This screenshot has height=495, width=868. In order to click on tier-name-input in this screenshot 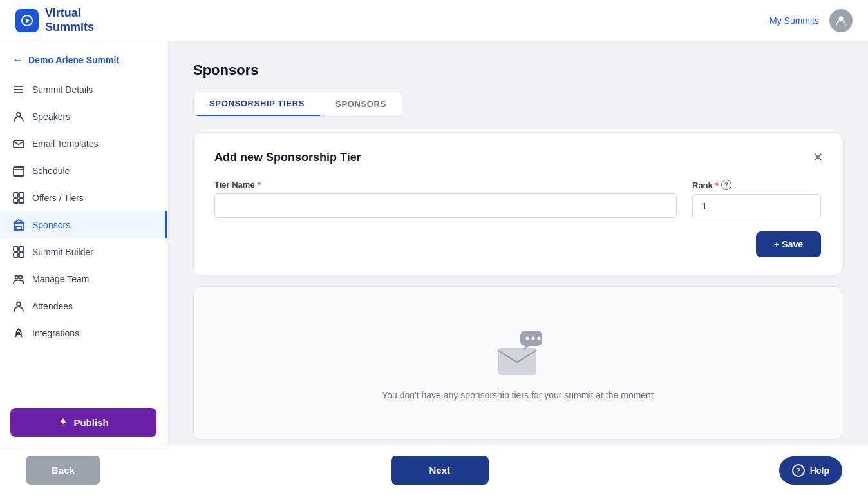, I will do `click(446, 206)`.